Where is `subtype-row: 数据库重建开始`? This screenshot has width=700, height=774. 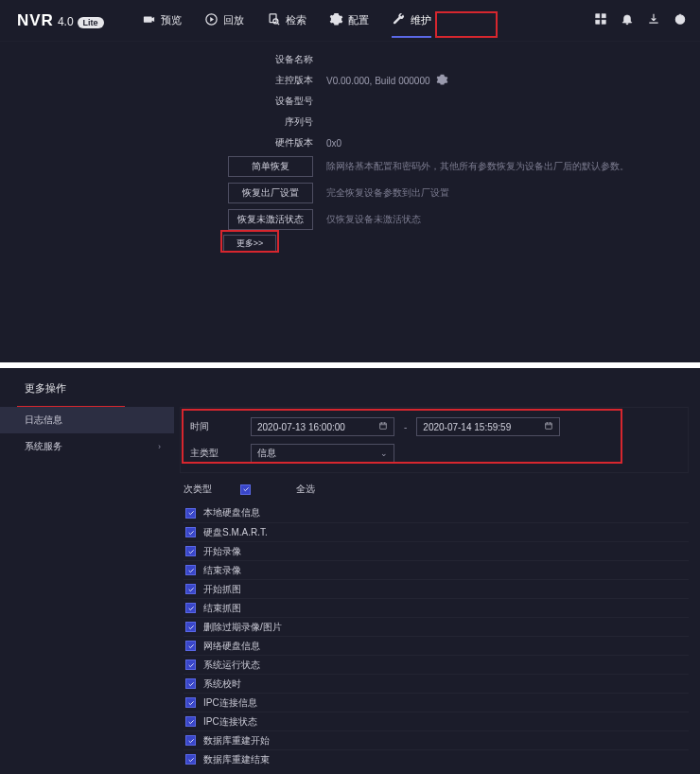
subtype-row: 数据库重建开始 is located at coordinates (436, 740).